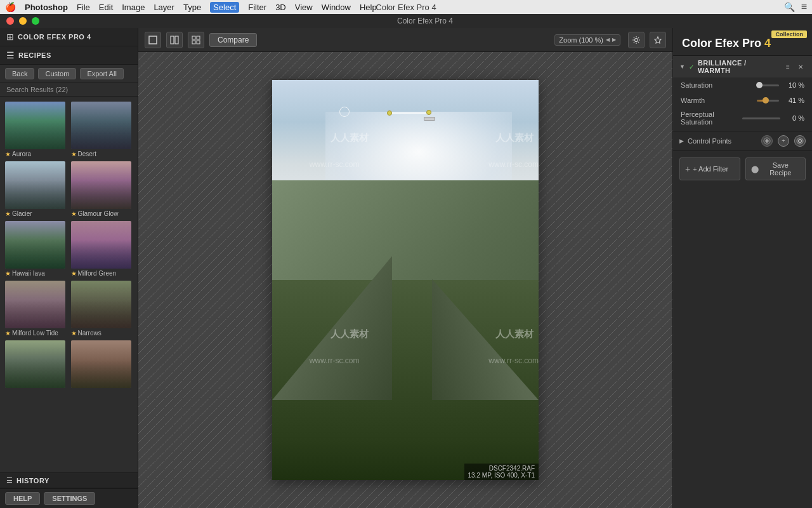 The image size is (812, 508). What do you see at coordinates (102, 273) in the screenshot?
I see `filter-label-milford-green: ★Milford Green` at bounding box center [102, 273].